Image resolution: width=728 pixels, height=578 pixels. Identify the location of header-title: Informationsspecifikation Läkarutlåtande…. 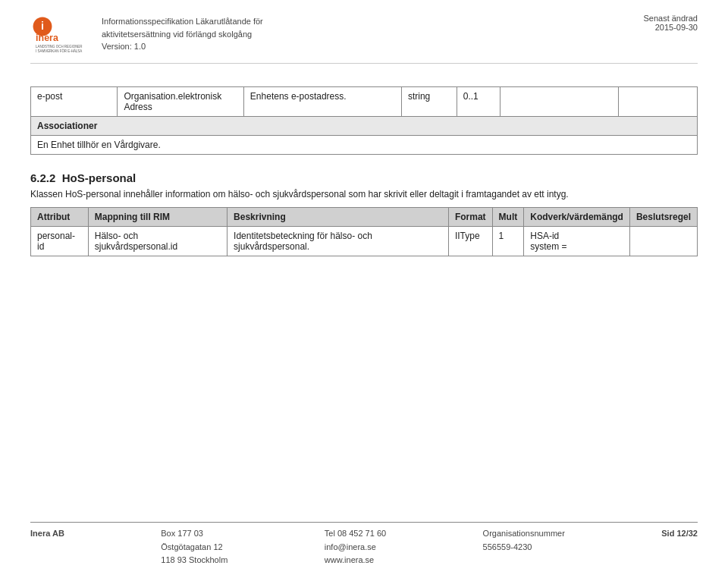
(182, 33).